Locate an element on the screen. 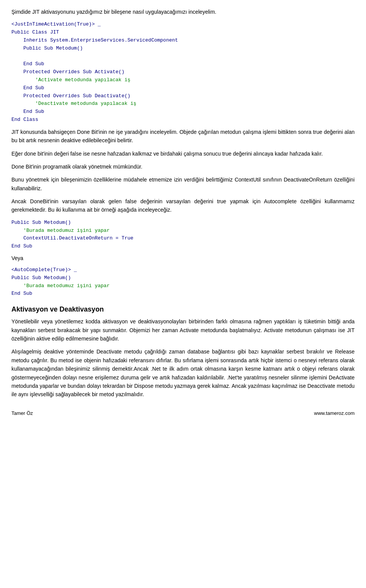 This screenshot has height=588, width=366. paragraph-5: Bunu yönetmek için bileşenimizin özellik… is located at coordinates (183, 184).